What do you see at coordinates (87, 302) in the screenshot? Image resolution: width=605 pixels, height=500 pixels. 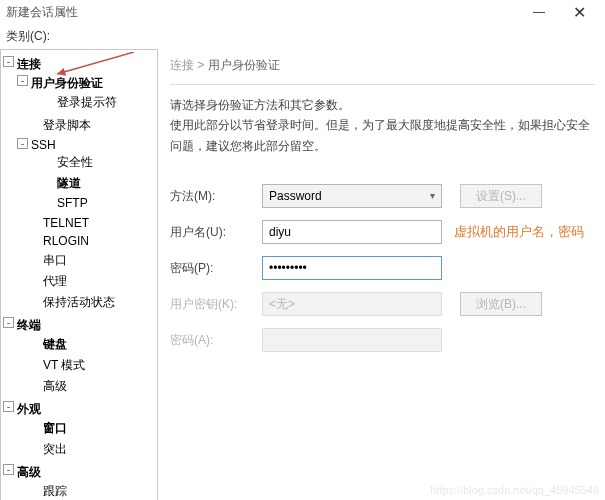 I see `tree-keepalive: 保持活动状态` at bounding box center [87, 302].